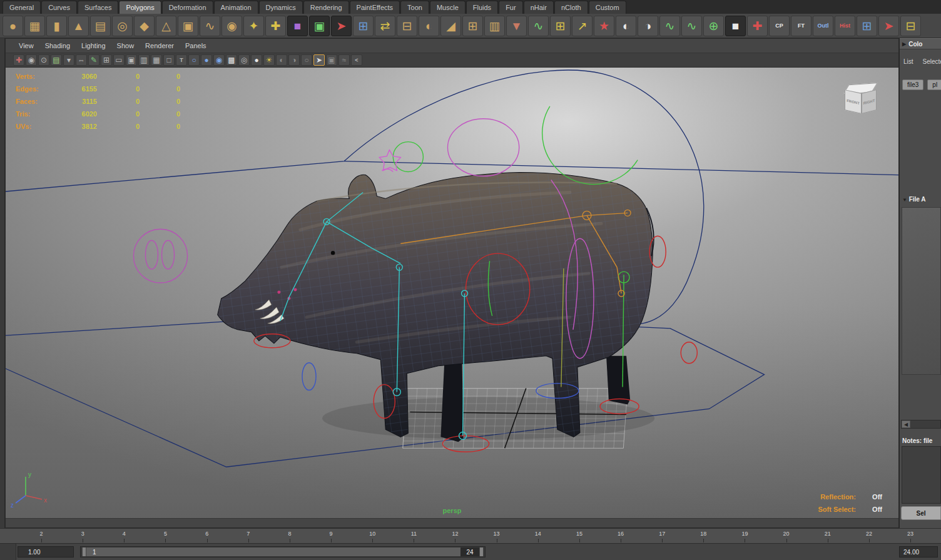  I want to click on view-cube-front-face: FRONT, so click(853, 101).